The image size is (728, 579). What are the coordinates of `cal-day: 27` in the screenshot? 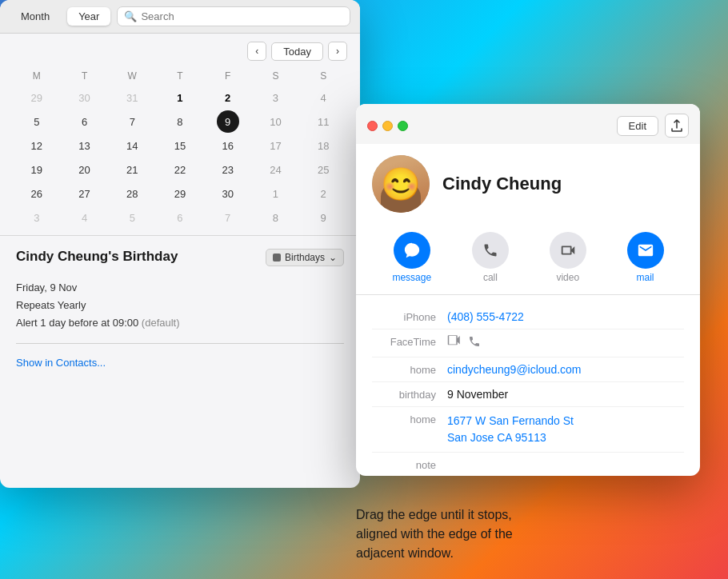 It's located at (85, 194).